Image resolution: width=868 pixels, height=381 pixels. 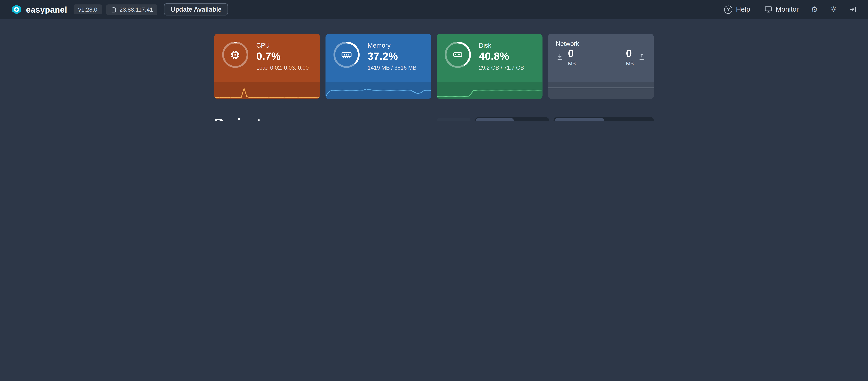 I want to click on sort-time-icon, so click(x=522, y=121).